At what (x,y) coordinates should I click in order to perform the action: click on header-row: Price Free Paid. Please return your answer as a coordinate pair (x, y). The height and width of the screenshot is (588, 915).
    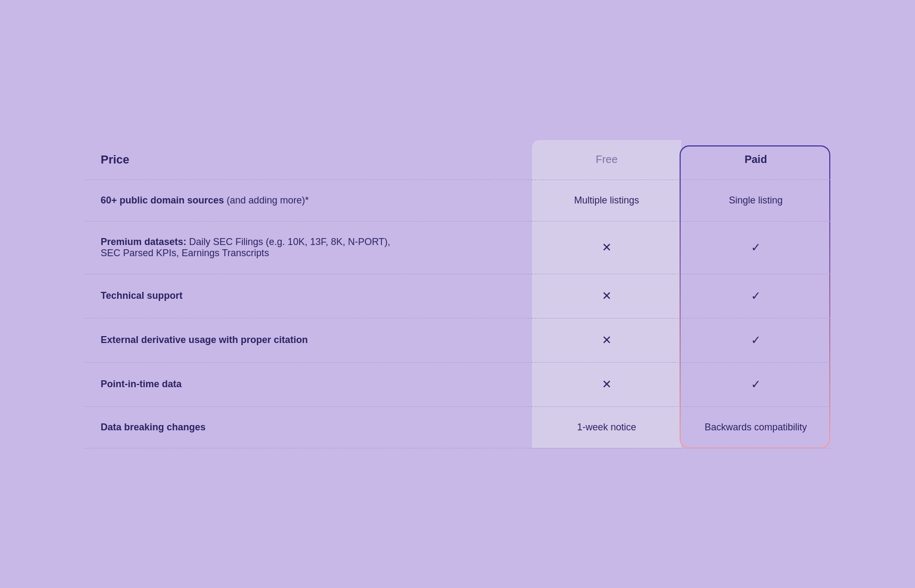
    Looking at the image, I should click on (458, 160).